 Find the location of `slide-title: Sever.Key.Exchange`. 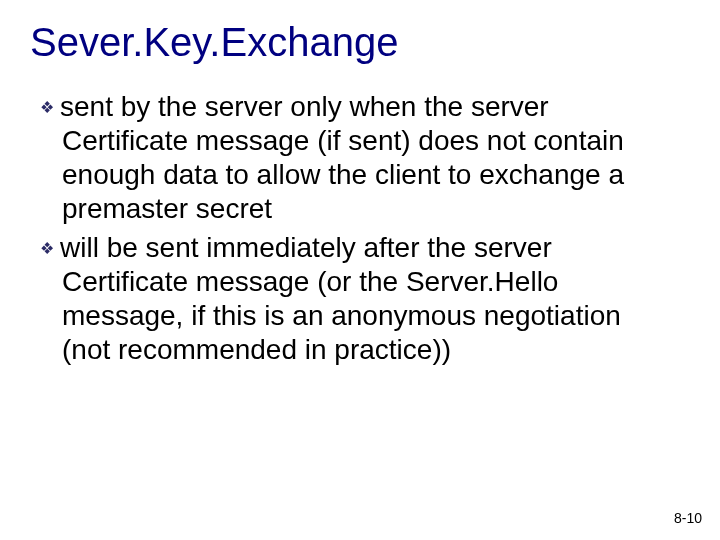

slide-title: Sever.Key.Exchange is located at coordinates (214, 42).